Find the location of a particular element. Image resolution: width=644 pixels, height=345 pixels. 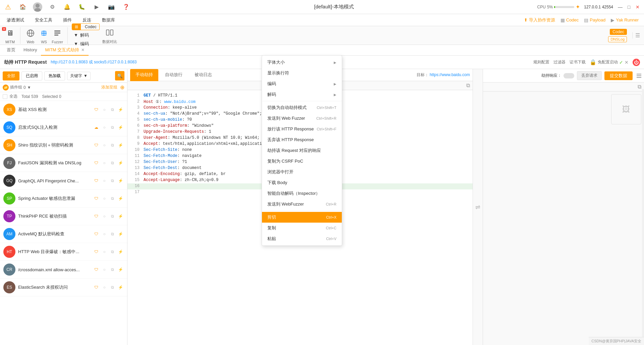

hijack-toggle-switch is located at coordinates (569, 76).